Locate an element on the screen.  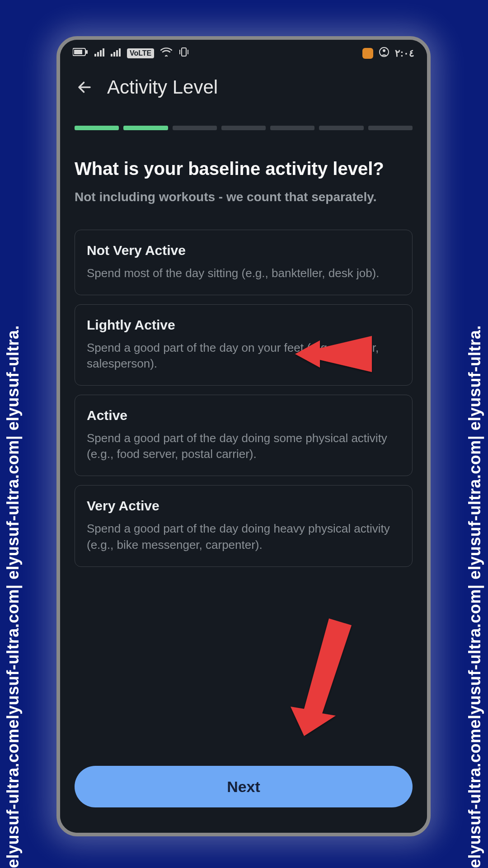
battery-icon is located at coordinates (80, 53).